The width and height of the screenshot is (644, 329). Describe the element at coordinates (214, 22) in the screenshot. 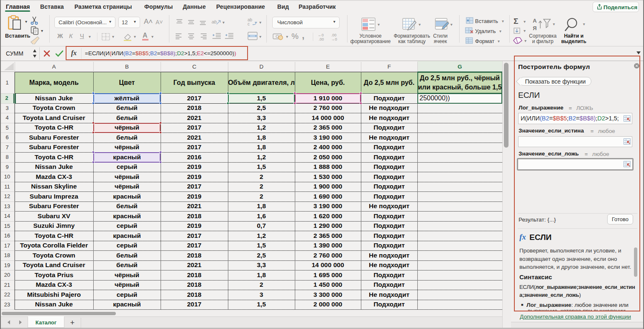

I see `svg-text: ab` at that location.